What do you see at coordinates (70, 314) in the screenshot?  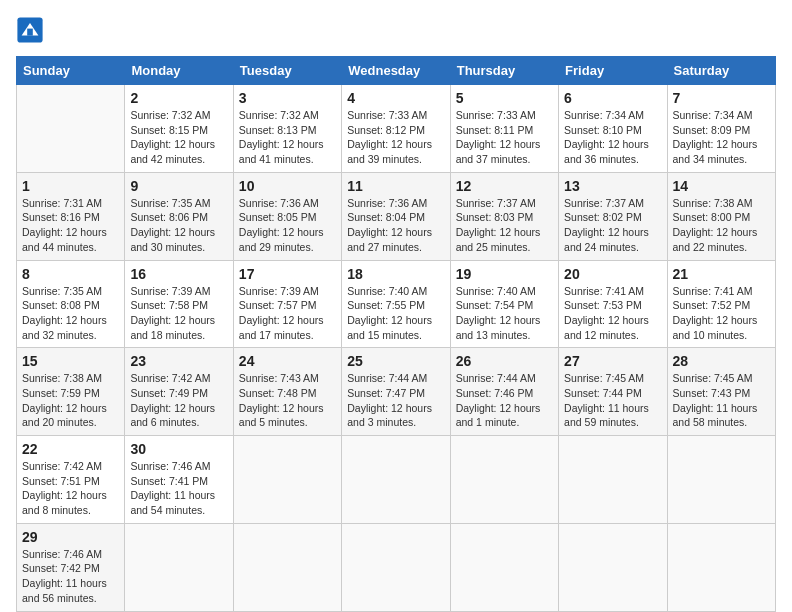 I see `day-info: Sunrise: 7:35 AM Sunset: 8:08 PM Dayligh…` at bounding box center [70, 314].